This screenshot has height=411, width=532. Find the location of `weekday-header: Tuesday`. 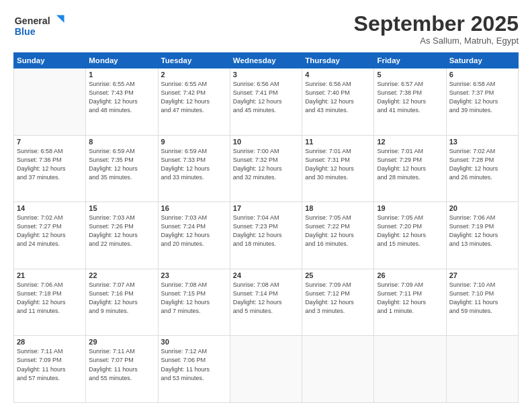

weekday-header: Tuesday is located at coordinates (193, 60).